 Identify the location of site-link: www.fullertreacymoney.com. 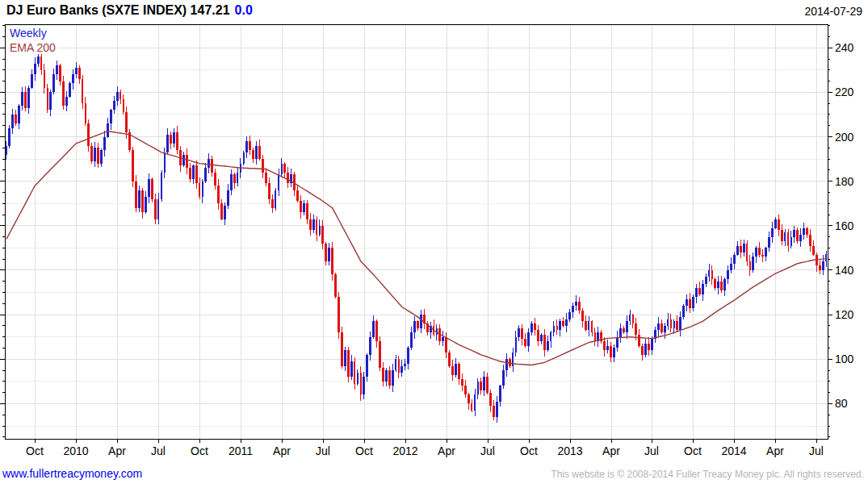
(73, 474).